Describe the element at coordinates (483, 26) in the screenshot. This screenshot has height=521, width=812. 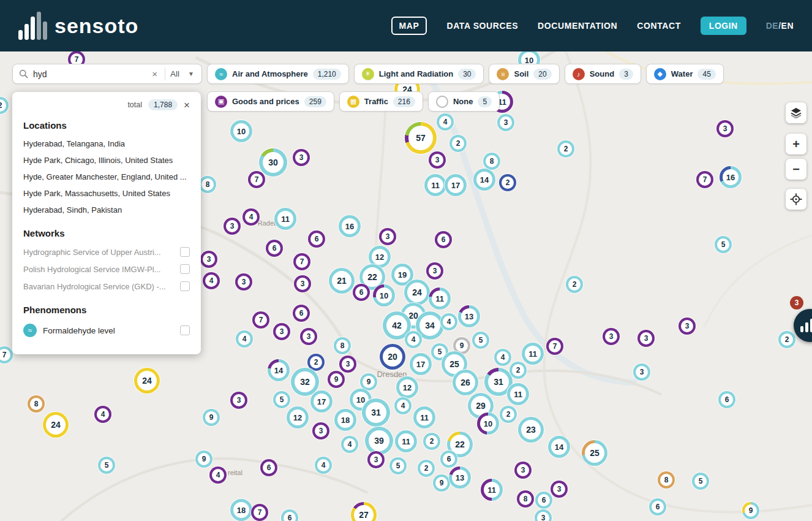
I see `nav-data-sources: DATA SOURCES` at that location.